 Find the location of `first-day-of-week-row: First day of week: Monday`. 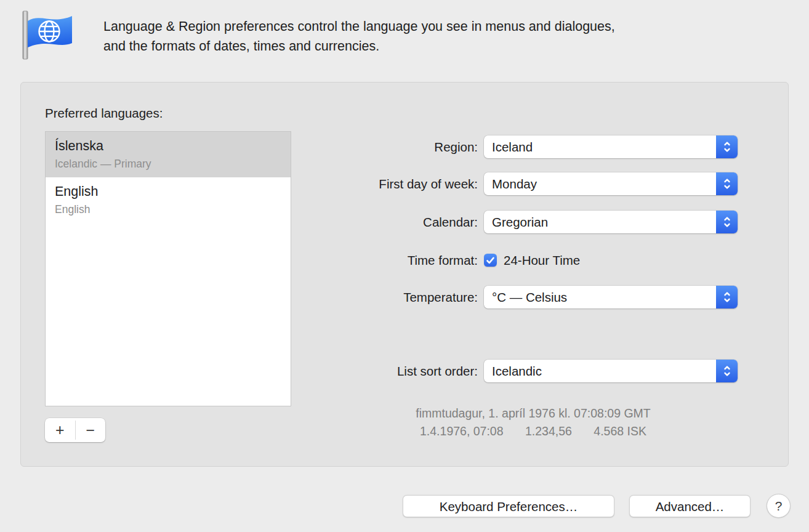

first-day-of-week-row: First day of week: Monday is located at coordinates (404, 183).